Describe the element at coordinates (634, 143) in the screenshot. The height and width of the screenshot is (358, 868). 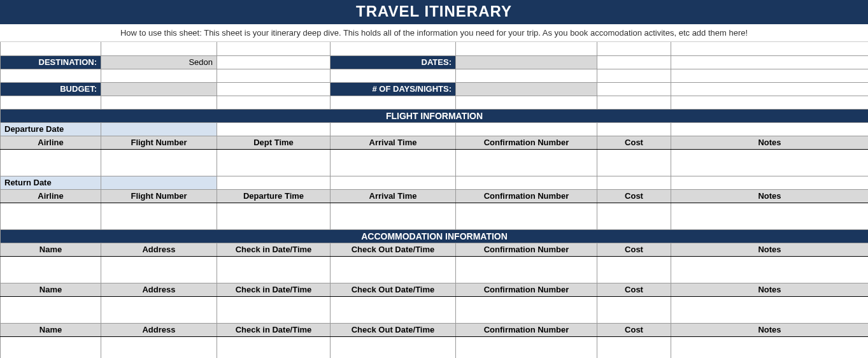
I see `flight-depart-col-cost: Cost` at that location.